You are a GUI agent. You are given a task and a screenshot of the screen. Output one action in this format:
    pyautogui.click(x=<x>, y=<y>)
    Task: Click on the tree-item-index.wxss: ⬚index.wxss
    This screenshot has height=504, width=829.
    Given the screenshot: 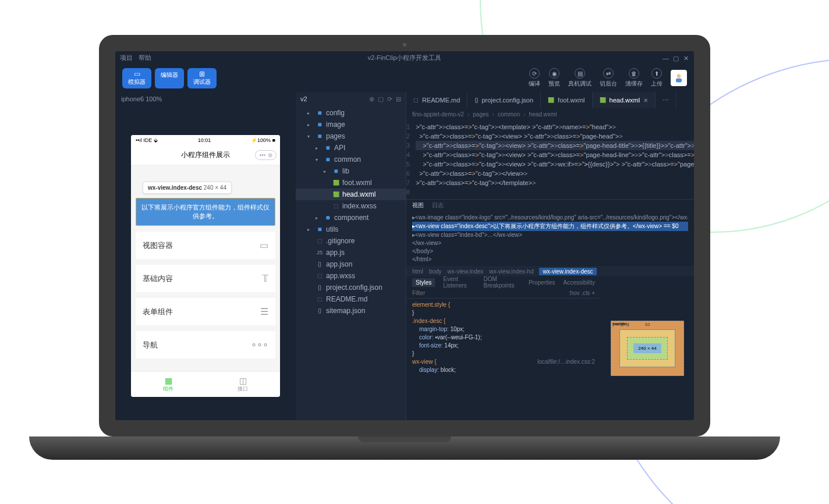 What is the action you would take?
    pyautogui.click(x=350, y=206)
    